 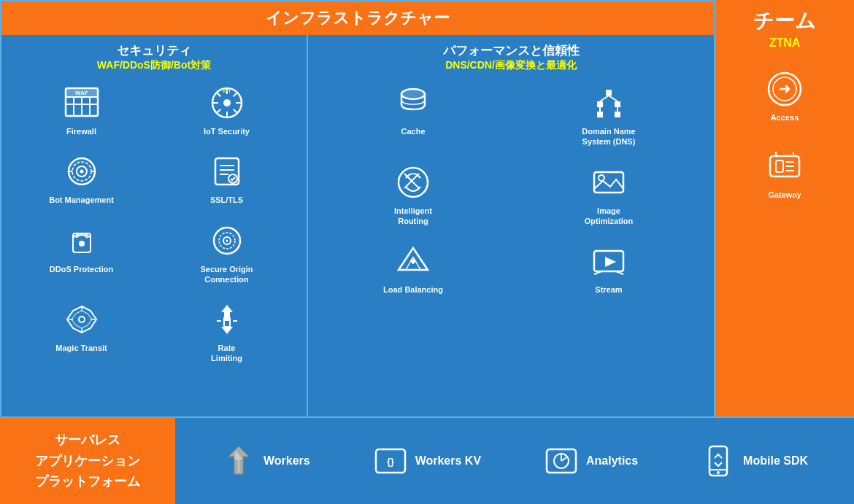 I want to click on gateway-item: Gateway, so click(x=785, y=173).